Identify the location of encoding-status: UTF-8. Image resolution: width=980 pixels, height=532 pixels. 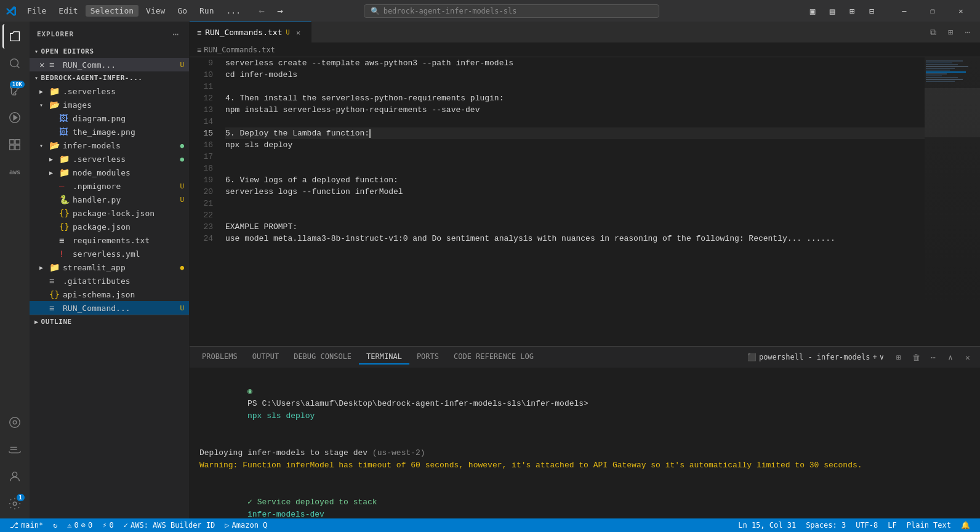
(867, 525).